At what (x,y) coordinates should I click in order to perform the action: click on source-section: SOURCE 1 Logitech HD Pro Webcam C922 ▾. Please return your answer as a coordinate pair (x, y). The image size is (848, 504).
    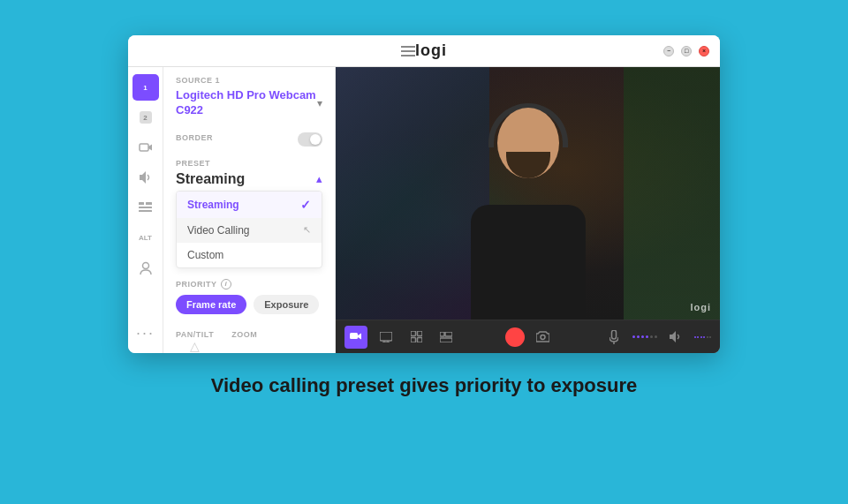
    Looking at the image, I should click on (249, 95).